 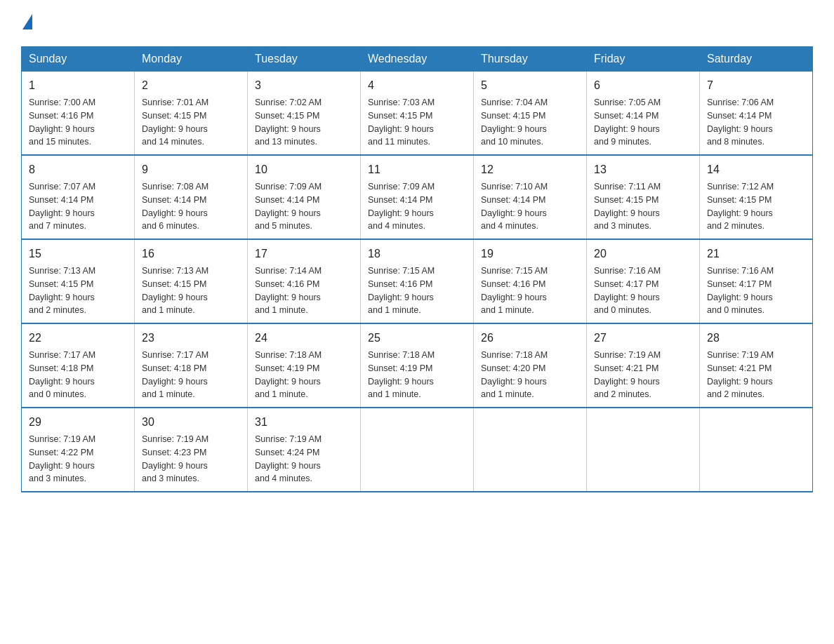 I want to click on calendar-cell: 10Sunrise: 7:09 AMSunset: 4:14 PMDayligh…, so click(x=305, y=197).